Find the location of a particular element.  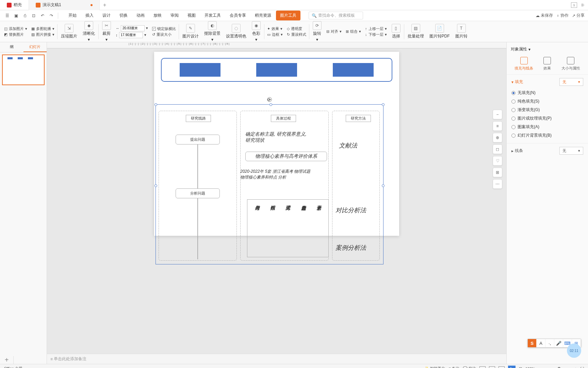

timer-badge: 02:11 is located at coordinates (574, 351).